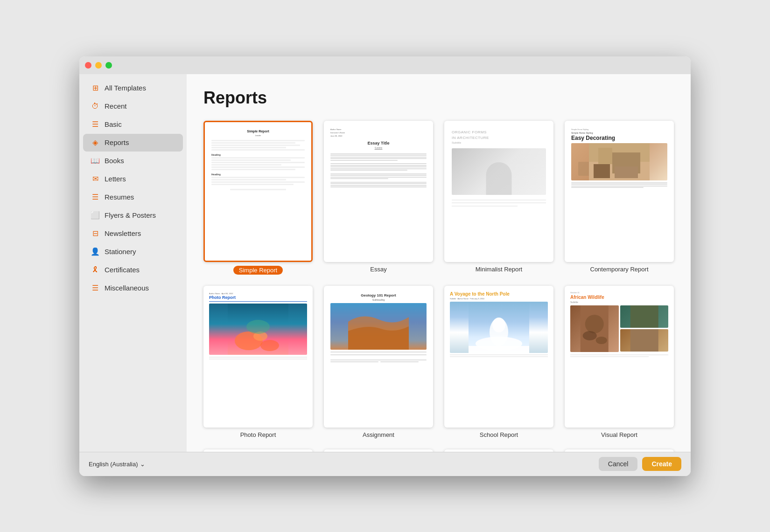 Image resolution: width=770 pixels, height=532 pixels. I want to click on template-card-visual-report: October 11 African Wildlife Subtitle, so click(619, 357).